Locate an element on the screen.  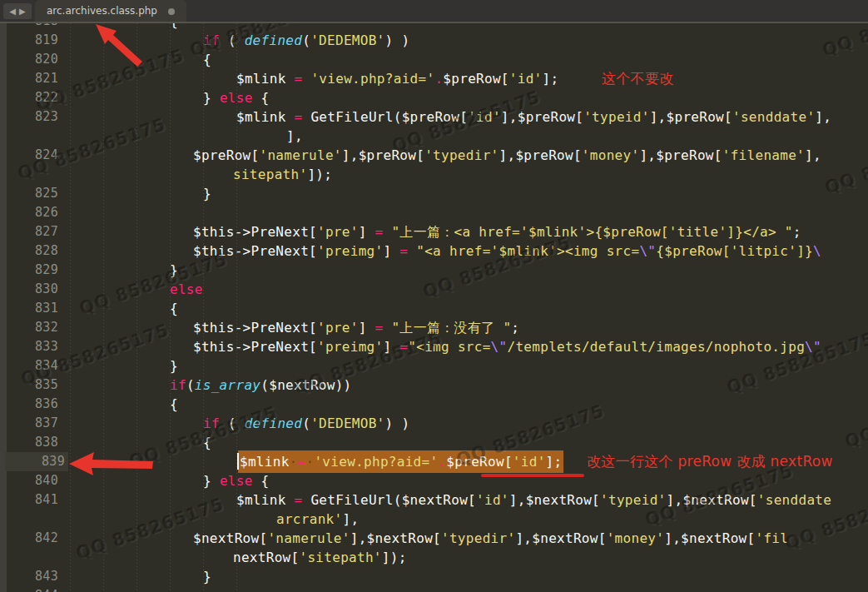
code-row: 836{ is located at coordinates (434, 405).